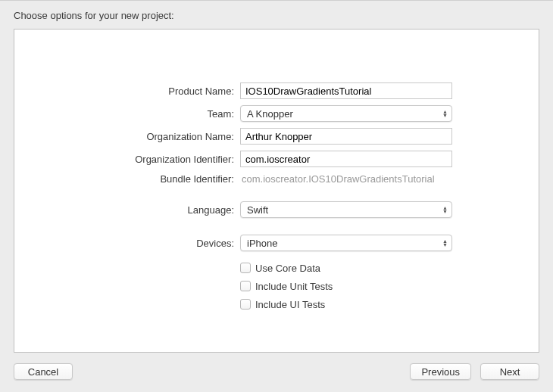 This screenshot has width=553, height=392. I want to click on include-unit-tests-label: Include Unit Tests, so click(294, 286).